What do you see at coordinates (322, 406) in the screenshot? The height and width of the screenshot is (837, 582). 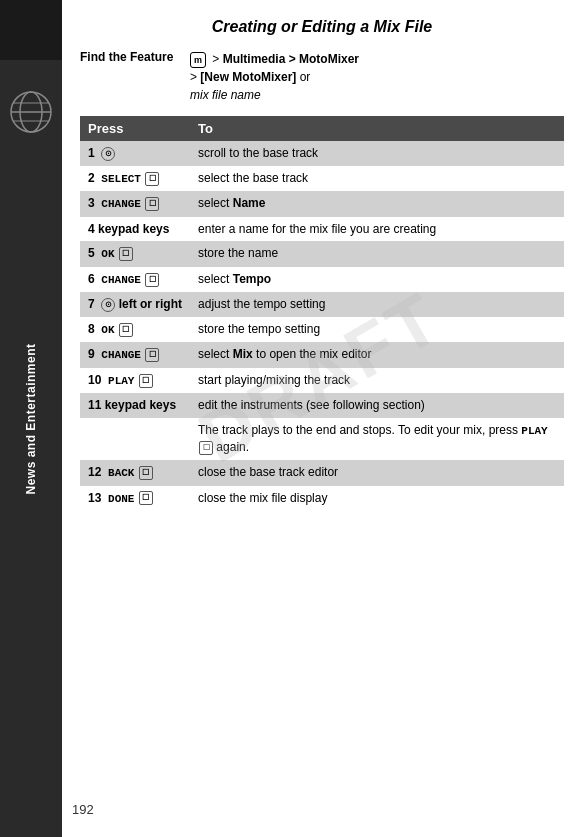 I see `table-row: 11 keypad keys edit the instruments (see…` at bounding box center [322, 406].